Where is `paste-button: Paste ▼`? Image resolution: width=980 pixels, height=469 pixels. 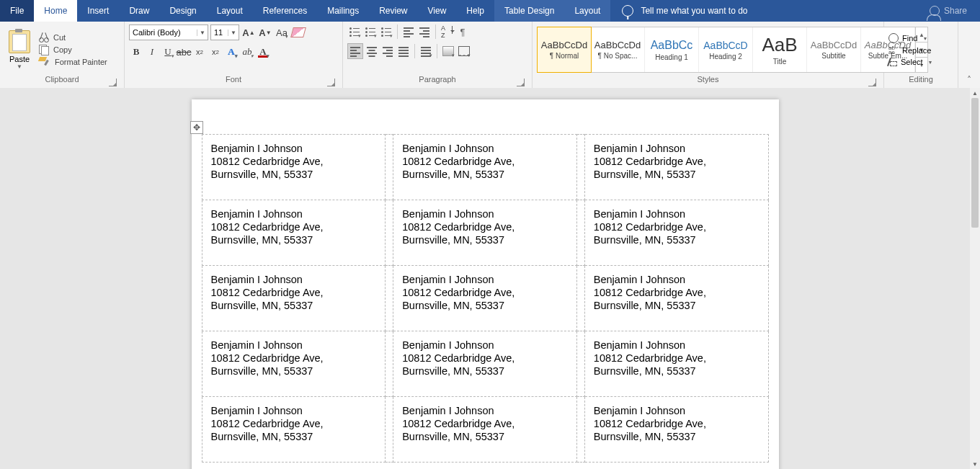
paste-button: Paste ▼ is located at coordinates (19, 50).